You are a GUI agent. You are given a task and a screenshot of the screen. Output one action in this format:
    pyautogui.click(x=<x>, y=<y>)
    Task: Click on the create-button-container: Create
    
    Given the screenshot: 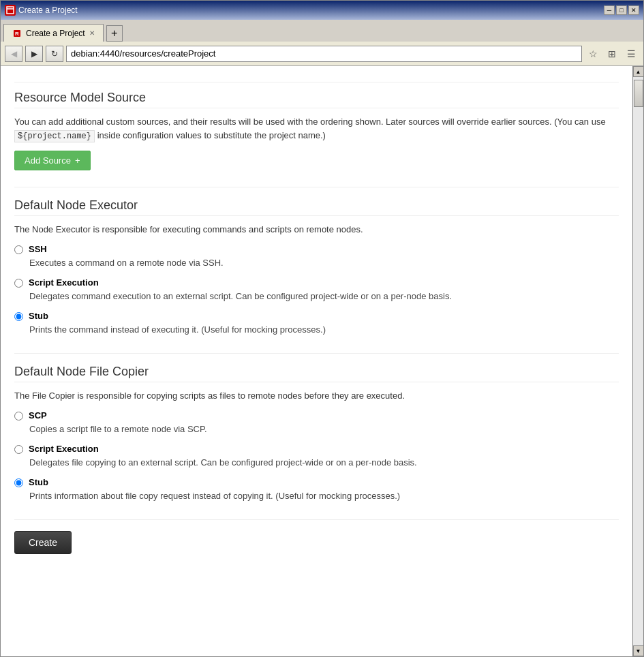 What is the action you would take?
    pyautogui.click(x=316, y=543)
    